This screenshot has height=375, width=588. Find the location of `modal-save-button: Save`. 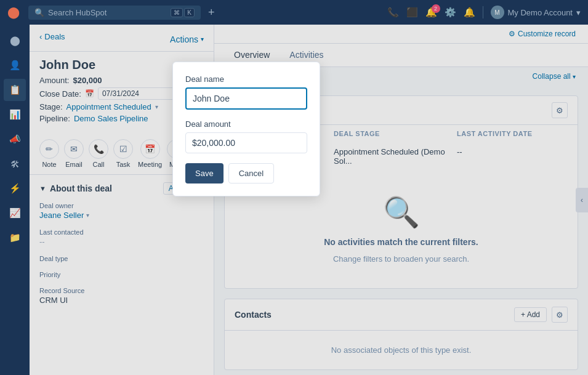

modal-save-button: Save is located at coordinates (204, 174).